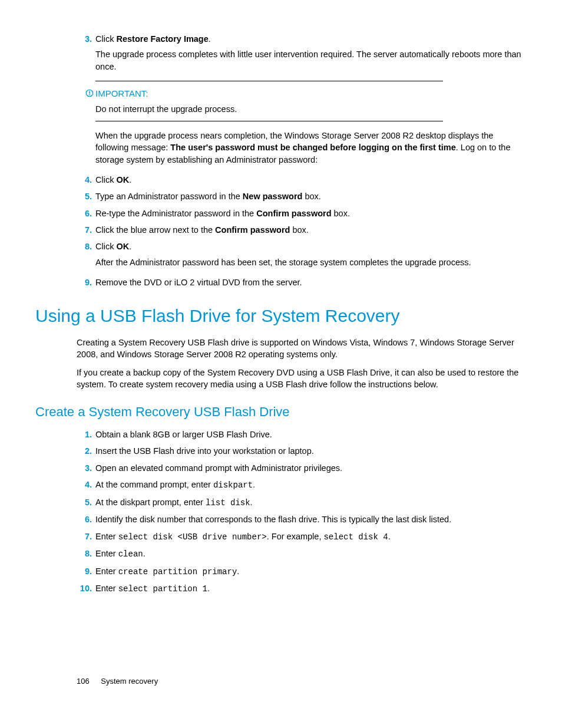  What do you see at coordinates (302, 180) in the screenshot?
I see `list-item: 4.Click OK.` at bounding box center [302, 180].